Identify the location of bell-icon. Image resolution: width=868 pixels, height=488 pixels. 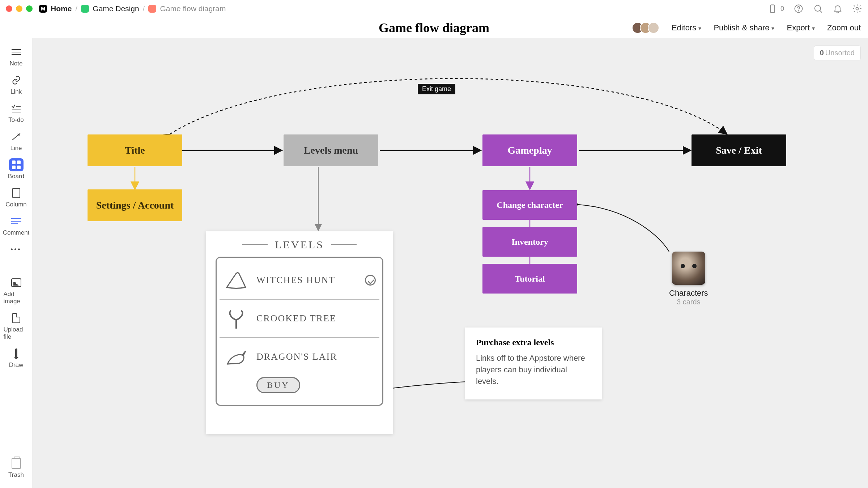
(838, 9).